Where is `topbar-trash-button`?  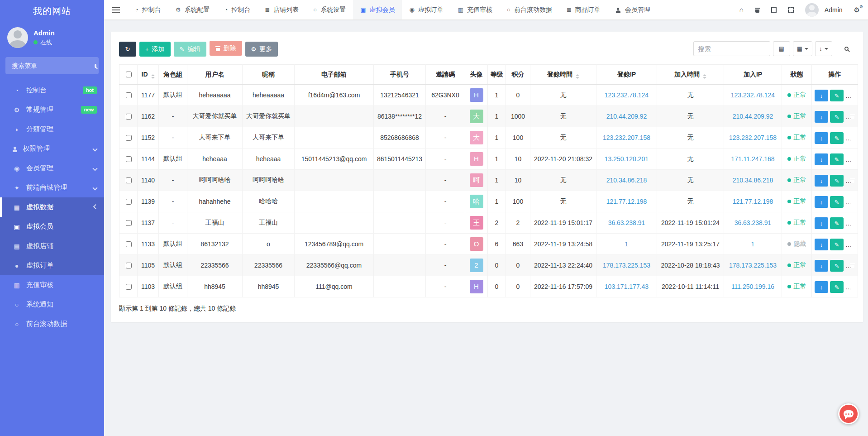
topbar-trash-button is located at coordinates (758, 10).